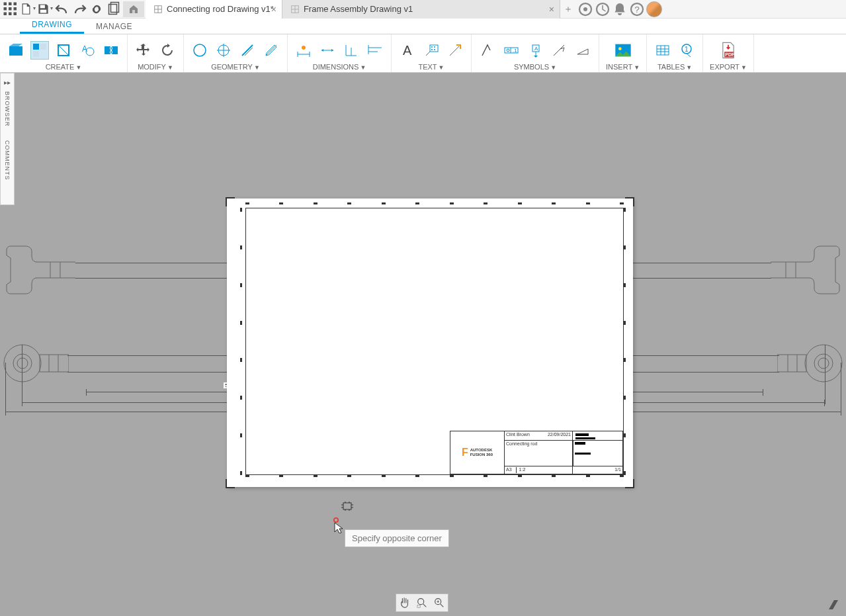 This screenshot has height=616, width=846. Describe the element at coordinates (375, 50) in the screenshot. I see `baseline-dim-icon` at that location.